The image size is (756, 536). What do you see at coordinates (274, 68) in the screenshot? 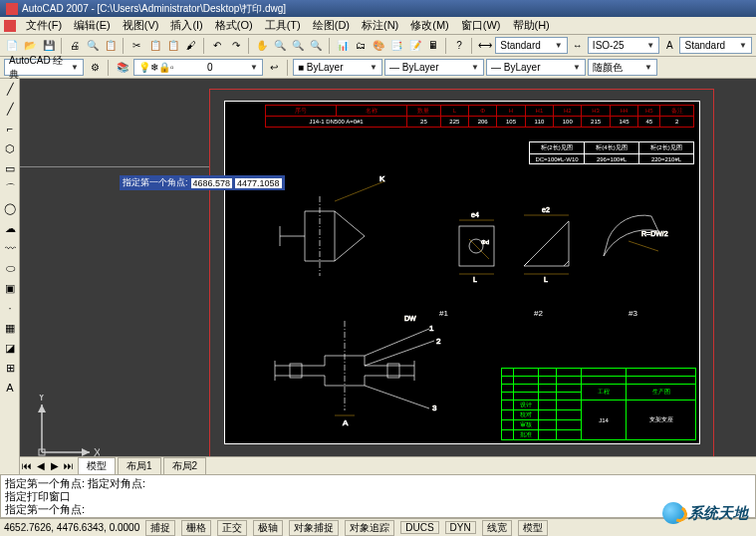
I see `layer-prev-button: ↩` at bounding box center [274, 68].